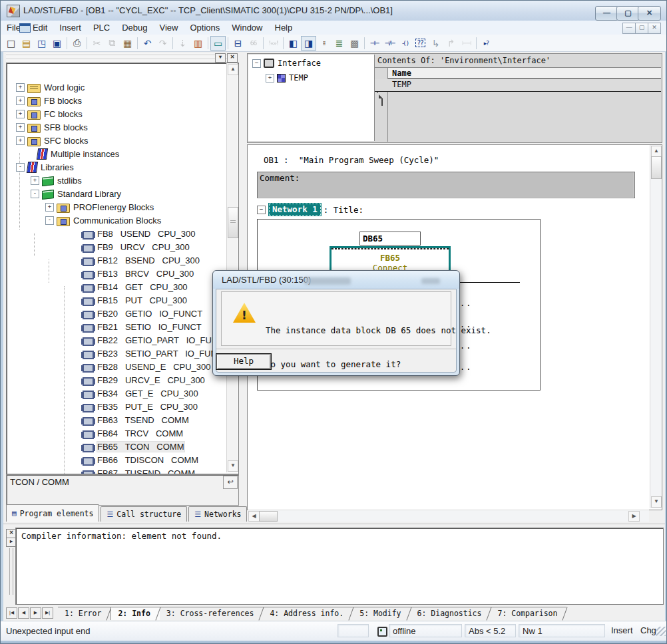  Describe the element at coordinates (27, 43) in the screenshot. I see `open-icon: ▤` at that location.